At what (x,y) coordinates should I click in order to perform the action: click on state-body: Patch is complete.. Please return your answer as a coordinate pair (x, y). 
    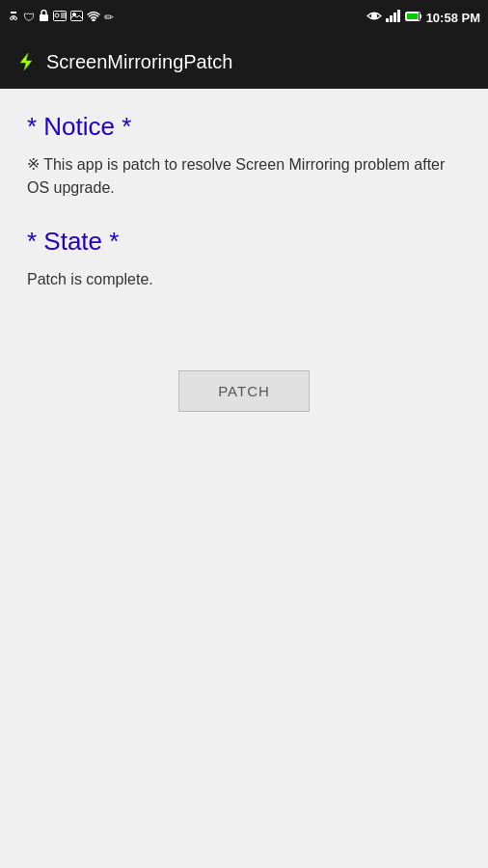
    Looking at the image, I should click on (244, 280).